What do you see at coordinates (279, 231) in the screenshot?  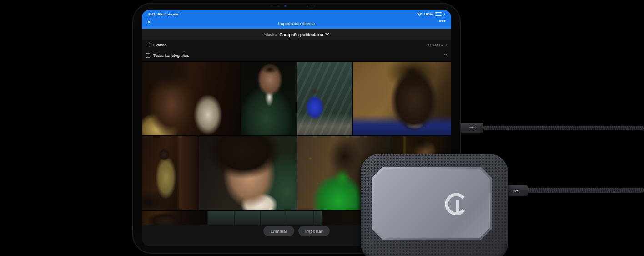 I see `delete-button: Eliminar` at bounding box center [279, 231].